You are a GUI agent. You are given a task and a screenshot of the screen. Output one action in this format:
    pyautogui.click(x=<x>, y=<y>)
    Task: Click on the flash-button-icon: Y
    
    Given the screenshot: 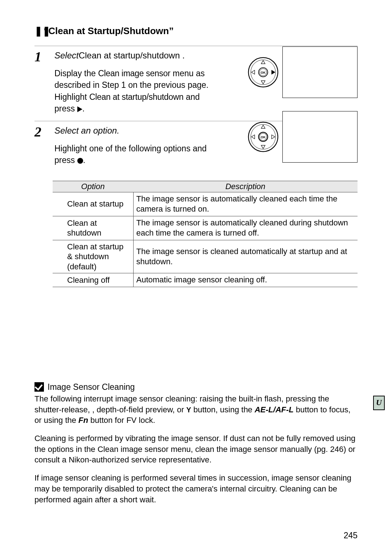 What is the action you would take?
    pyautogui.click(x=189, y=410)
    